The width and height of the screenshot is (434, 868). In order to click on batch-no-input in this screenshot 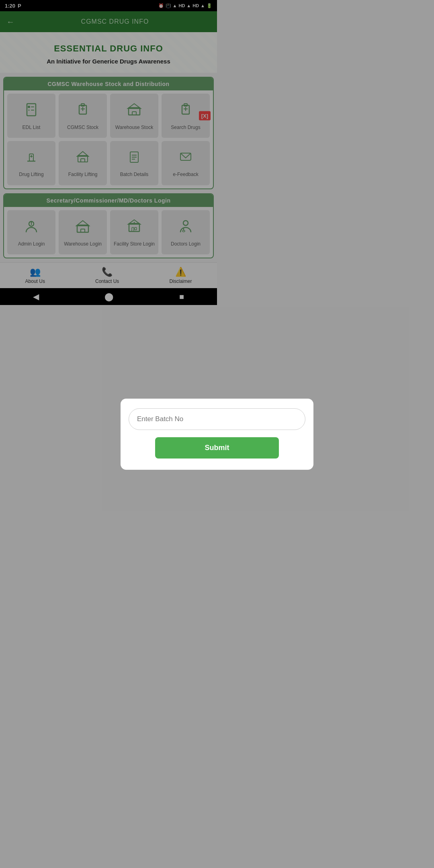, I will do `click(173, 419)`.